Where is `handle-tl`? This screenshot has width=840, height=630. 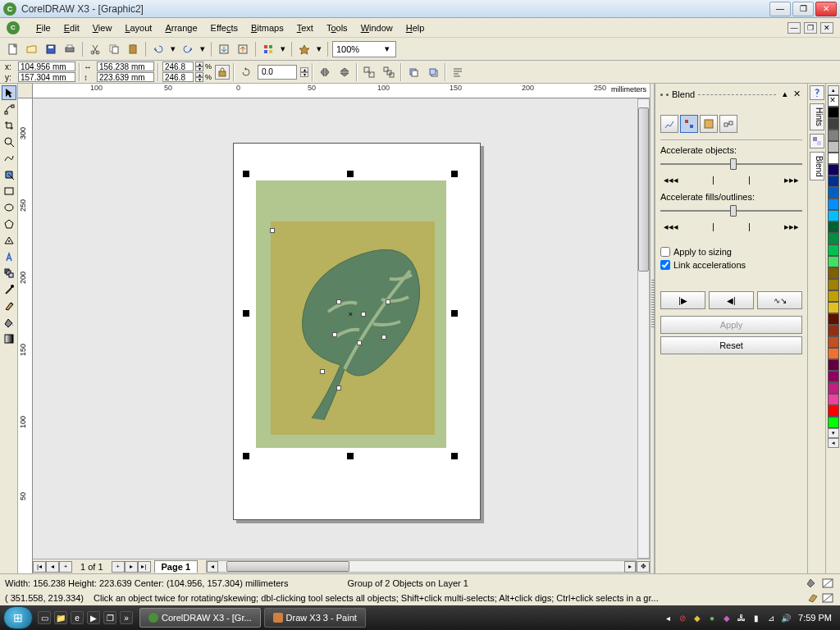 handle-tl is located at coordinates (246, 174).